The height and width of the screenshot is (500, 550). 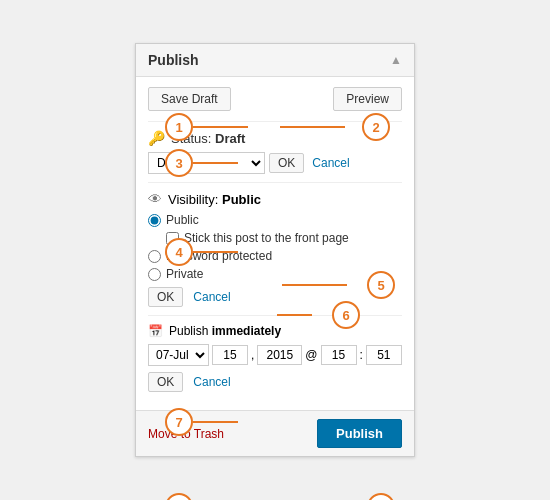 What do you see at coordinates (275, 274) in the screenshot?
I see `visibility-private-item: Private` at bounding box center [275, 274].